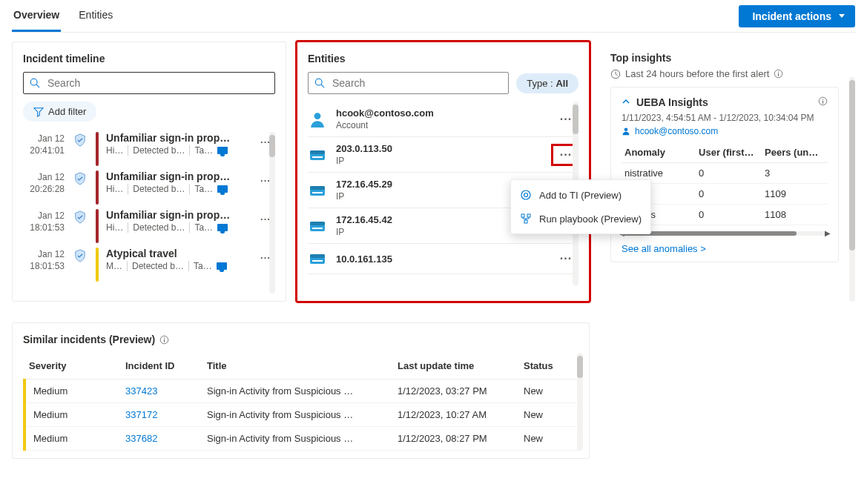 This screenshot has height=504, width=867. What do you see at coordinates (96, 16) in the screenshot?
I see `tab-entities: Entities` at bounding box center [96, 16].